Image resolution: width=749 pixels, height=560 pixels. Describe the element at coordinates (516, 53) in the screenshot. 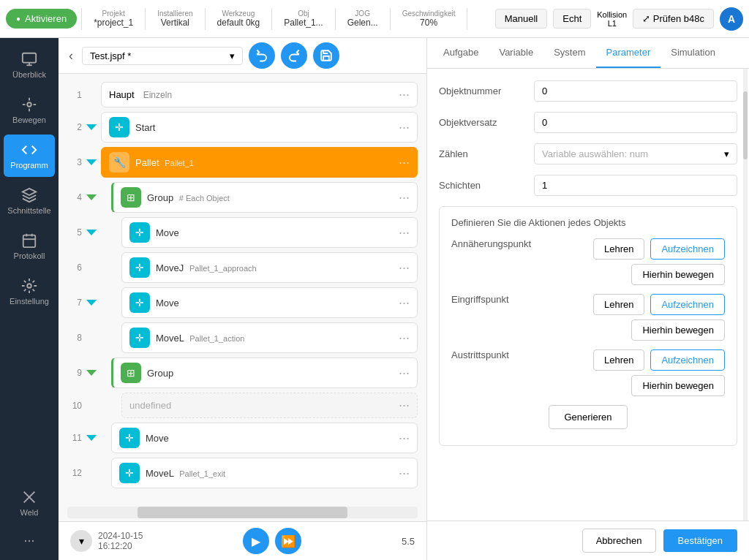

I see `tab-variable: Variable` at that location.